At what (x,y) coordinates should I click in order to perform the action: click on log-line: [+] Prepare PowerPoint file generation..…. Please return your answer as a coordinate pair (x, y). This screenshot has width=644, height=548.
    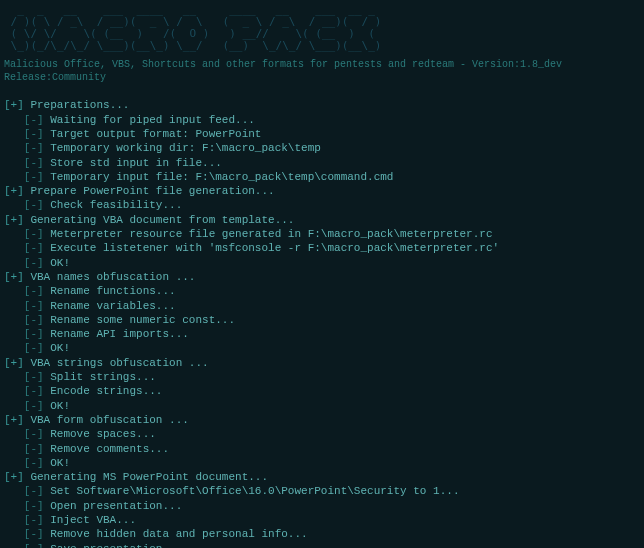
    Looking at the image, I should click on (322, 191).